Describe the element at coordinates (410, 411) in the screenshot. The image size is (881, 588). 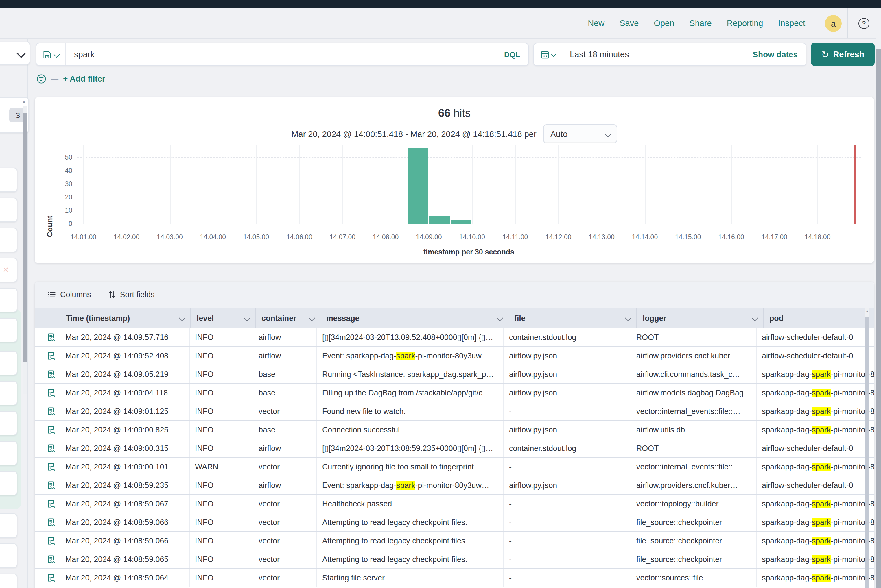
I see `cell-message: Found new file to watch.` at that location.